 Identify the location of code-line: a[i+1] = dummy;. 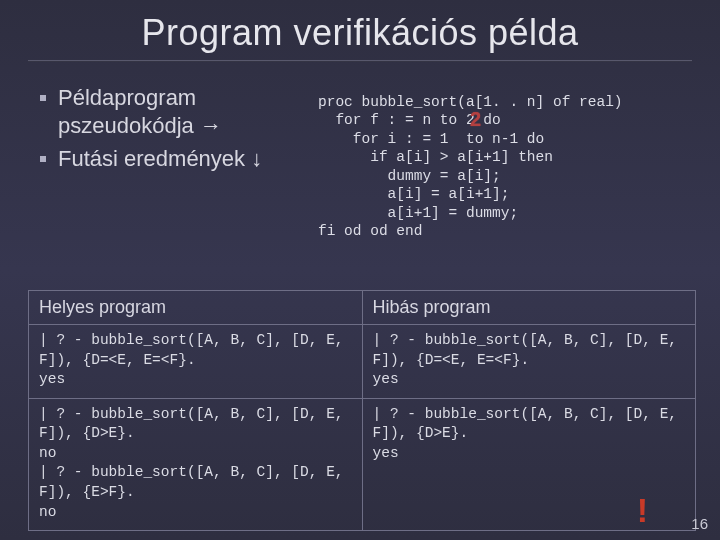
(418, 213).